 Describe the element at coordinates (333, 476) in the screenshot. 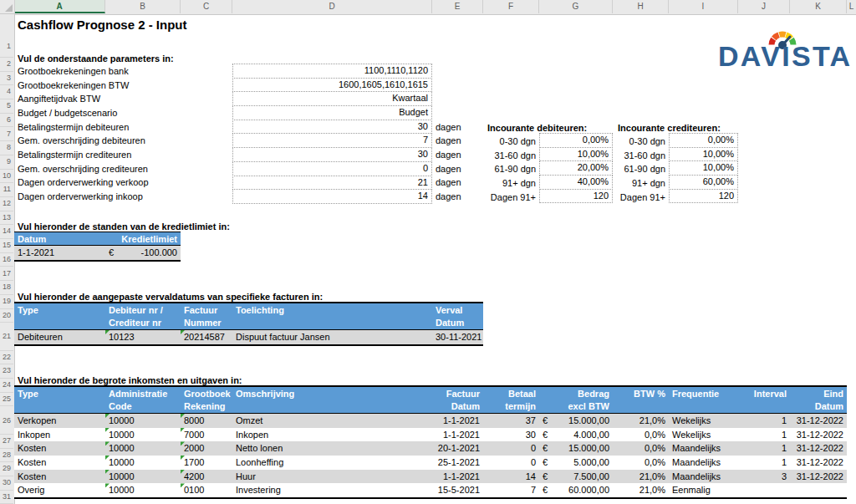

I see `cell-omschrijving: Huur` at that location.